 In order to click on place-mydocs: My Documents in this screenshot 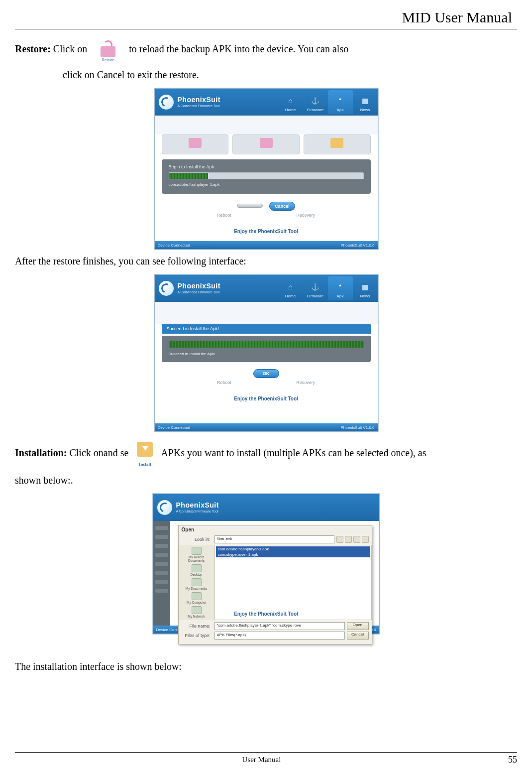, I will do `click(197, 584)`.